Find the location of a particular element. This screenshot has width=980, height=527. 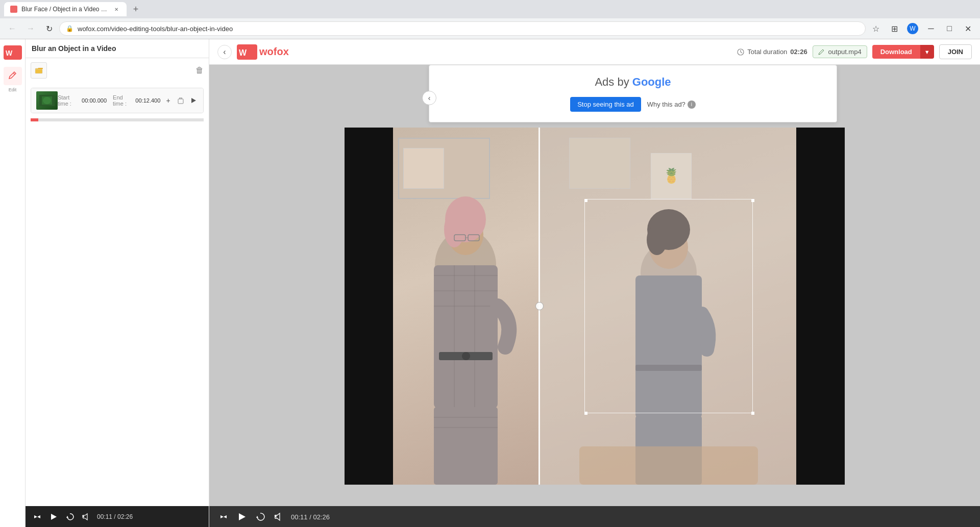

left-replay-button is located at coordinates (70, 517).